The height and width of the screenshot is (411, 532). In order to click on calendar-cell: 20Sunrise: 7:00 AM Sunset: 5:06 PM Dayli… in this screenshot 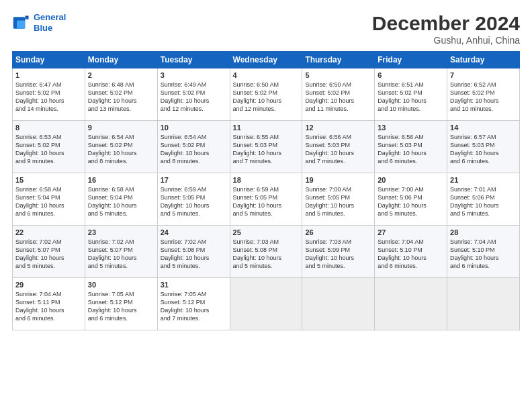, I will do `click(411, 199)`.